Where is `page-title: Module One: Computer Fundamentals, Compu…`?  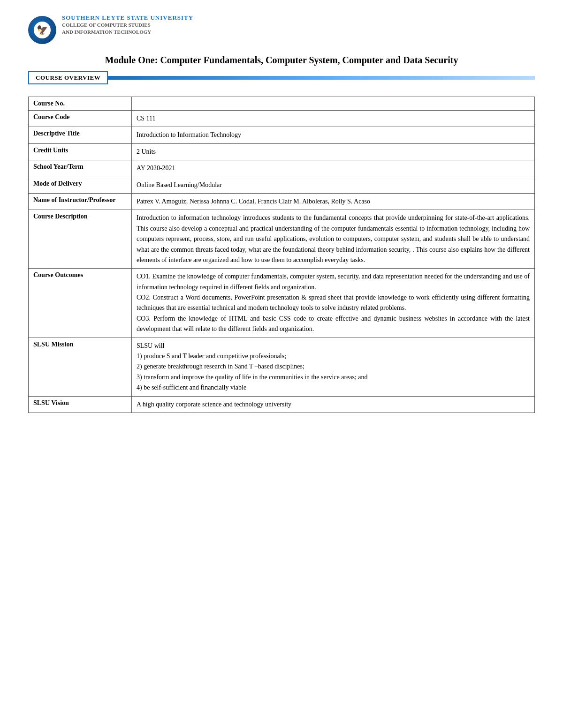 page-title: Module One: Computer Fundamentals, Compu… is located at coordinates (282, 60).